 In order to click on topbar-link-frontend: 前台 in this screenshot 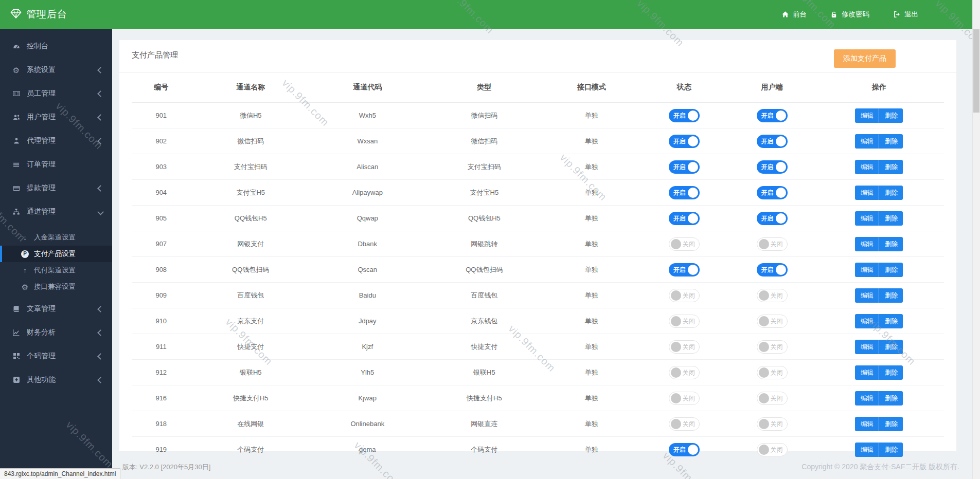, I will do `click(794, 14)`.